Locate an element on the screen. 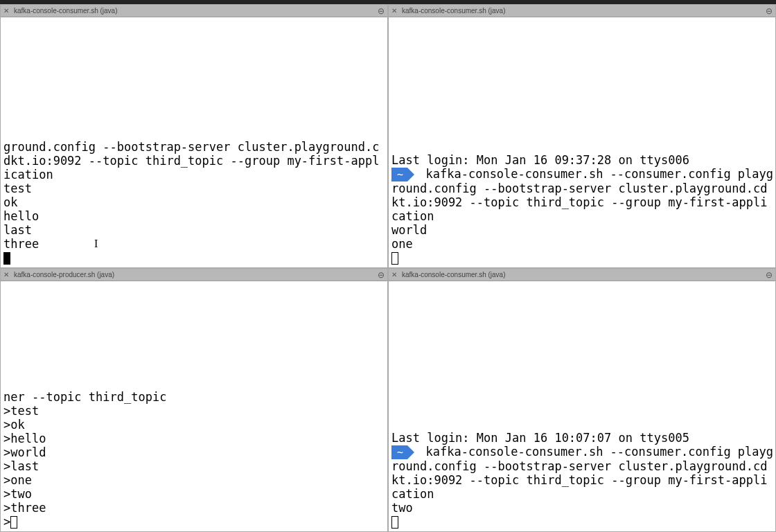 The width and height of the screenshot is (776, 532). titlebar: ✕ kafka-console-producer.sh (java) ⊖ is located at coordinates (194, 275).